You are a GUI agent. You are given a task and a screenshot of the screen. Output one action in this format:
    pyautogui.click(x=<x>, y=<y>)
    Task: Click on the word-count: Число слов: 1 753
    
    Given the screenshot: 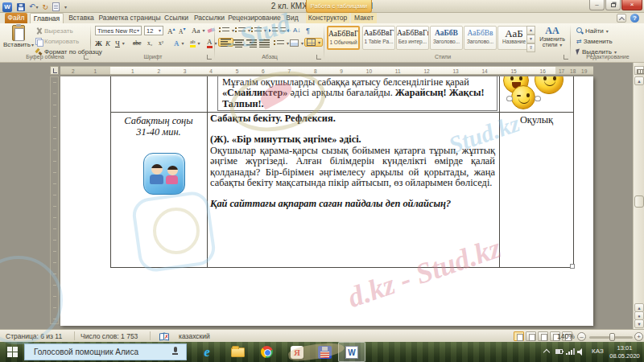 What is the action you would take?
    pyautogui.click(x=109, y=336)
    